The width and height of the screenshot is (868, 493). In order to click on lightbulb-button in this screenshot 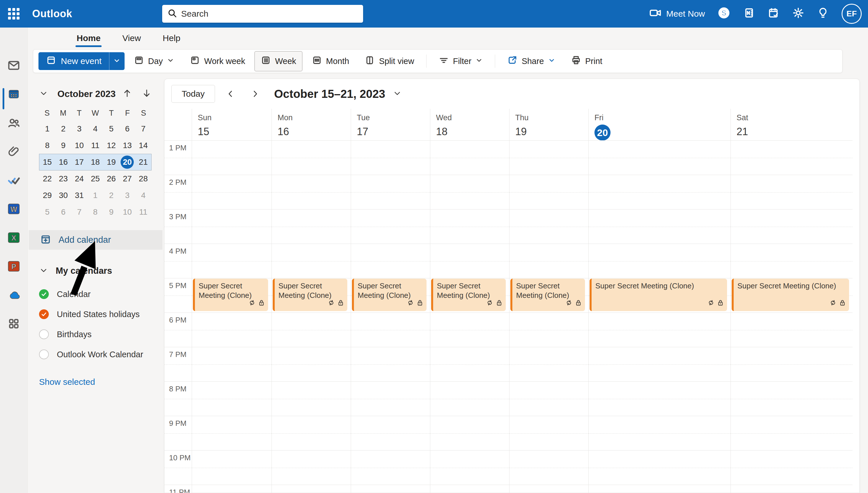, I will do `click(823, 14)`.